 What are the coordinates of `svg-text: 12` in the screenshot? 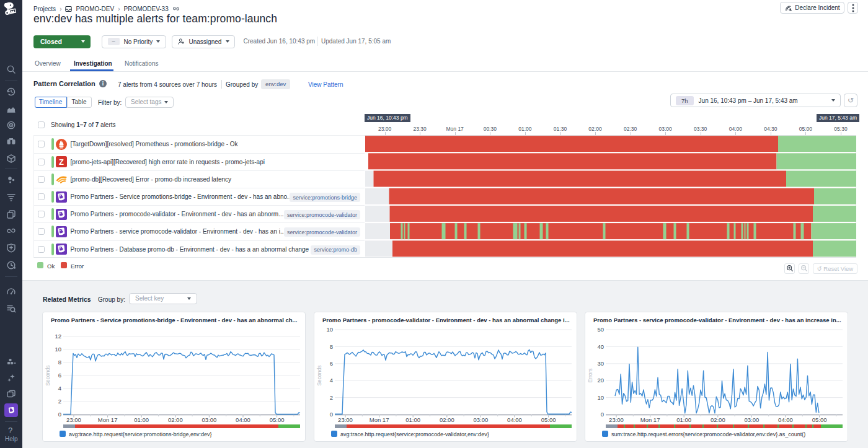 It's located at (58, 336).